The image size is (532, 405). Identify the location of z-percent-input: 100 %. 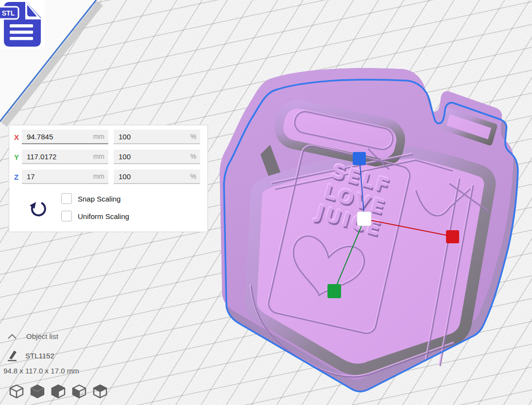
(157, 177).